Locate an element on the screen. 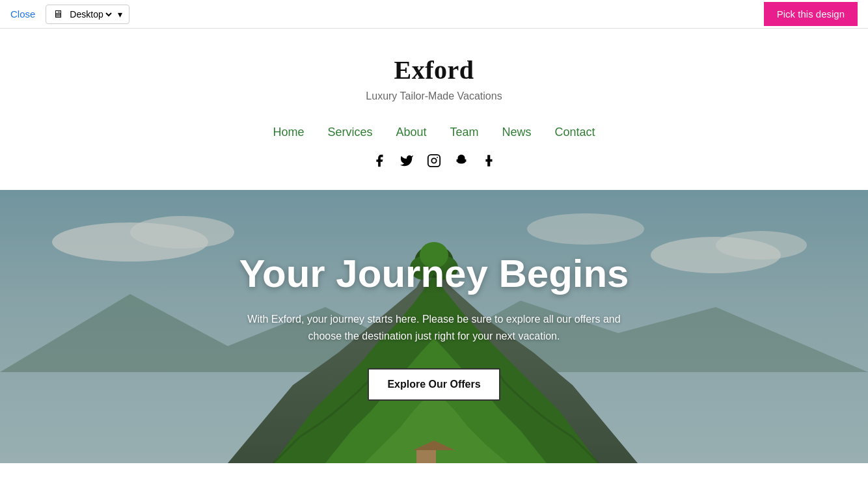 Image resolution: width=868 pixels, height=484 pixels. snapchat-icon is located at coordinates (461, 163).